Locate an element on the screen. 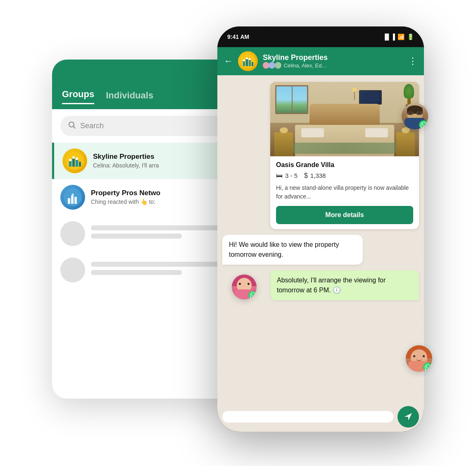 The width and height of the screenshot is (476, 466). chat-input is located at coordinates (308, 417).